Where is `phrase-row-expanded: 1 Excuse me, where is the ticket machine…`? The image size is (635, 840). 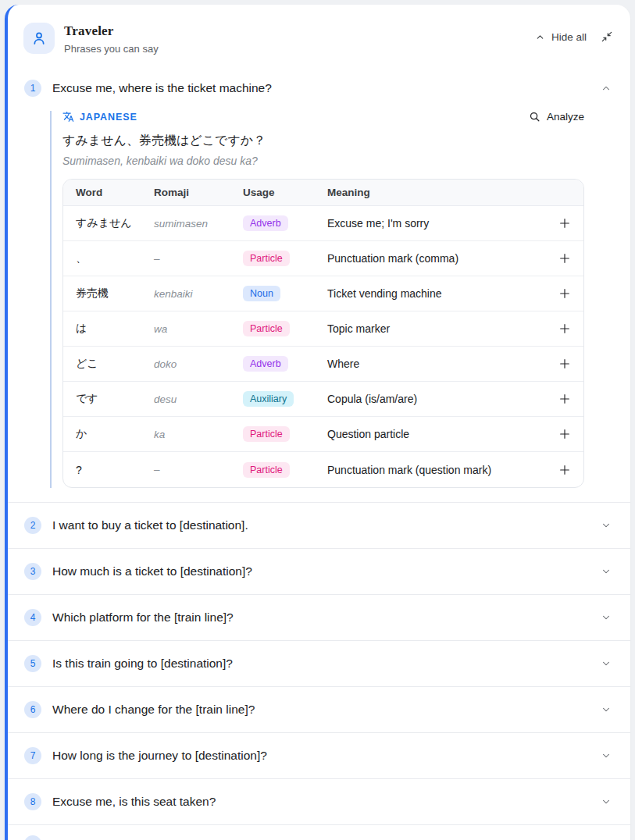 phrase-row-expanded: 1 Excuse me, where is the ticket machine… is located at coordinates (319, 88).